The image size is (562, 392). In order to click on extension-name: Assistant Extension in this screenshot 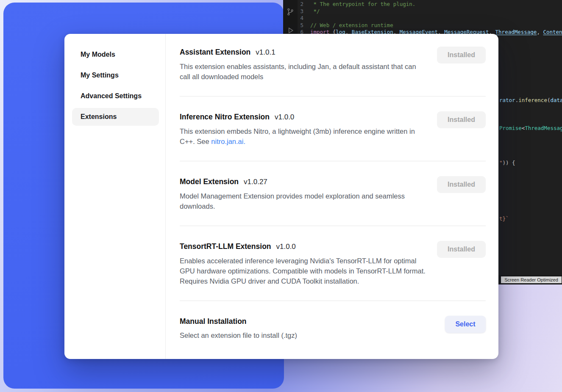, I will do `click(215, 52)`.